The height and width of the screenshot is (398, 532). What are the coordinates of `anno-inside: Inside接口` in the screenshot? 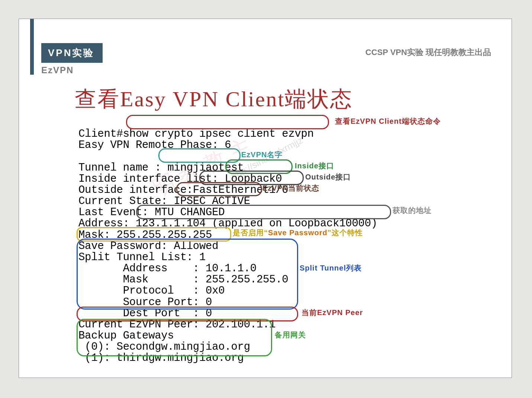 It's located at (315, 166).